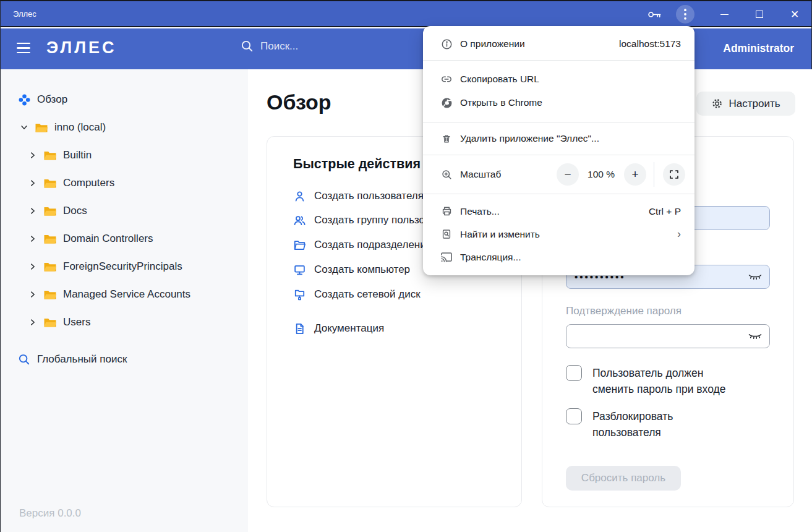 The height and width of the screenshot is (532, 812). I want to click on tree-item-managed-service-accounts: Managed Service Accounts, so click(109, 294).